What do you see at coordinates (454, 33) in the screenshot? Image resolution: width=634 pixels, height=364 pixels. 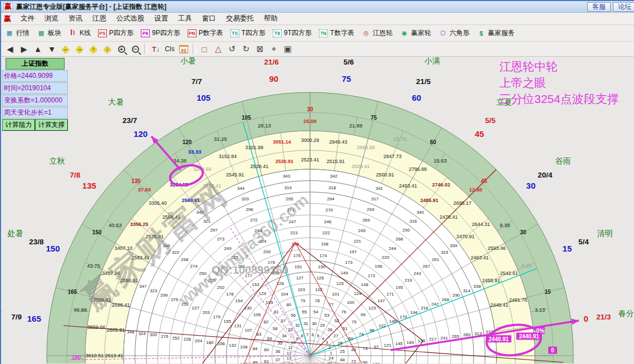 I see `toolbar-item-hexagon: ⬡六角形` at bounding box center [454, 33].